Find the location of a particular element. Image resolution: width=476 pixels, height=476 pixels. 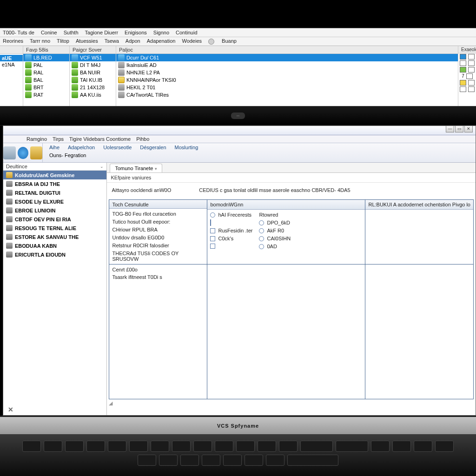

help-icon is located at coordinates (211, 42).